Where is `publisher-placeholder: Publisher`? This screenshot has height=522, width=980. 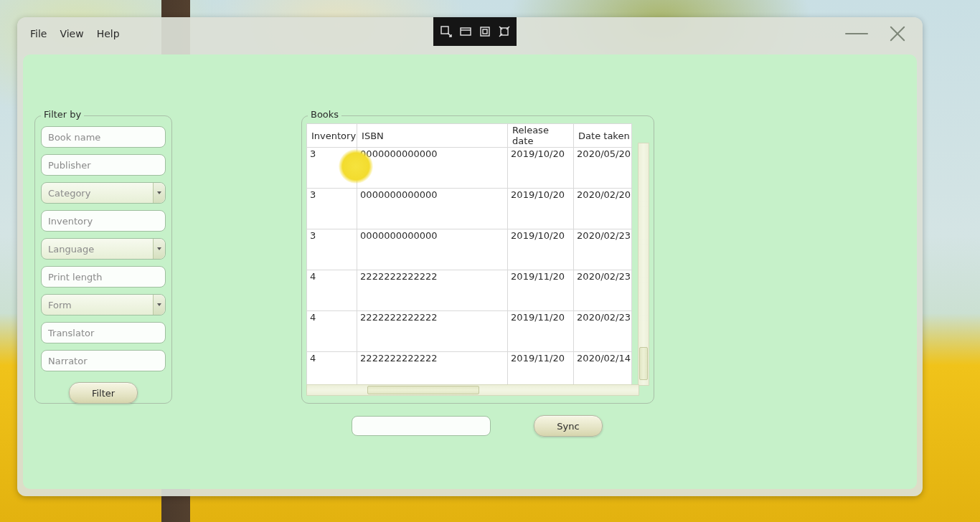 publisher-placeholder: Publisher is located at coordinates (70, 165).